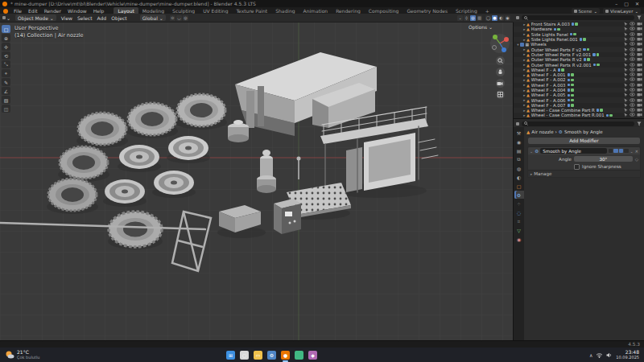 The width and height of the screenshot is (644, 362). What do you see at coordinates (578, 124) in the screenshot?
I see `properties-search-input` at bounding box center [578, 124].